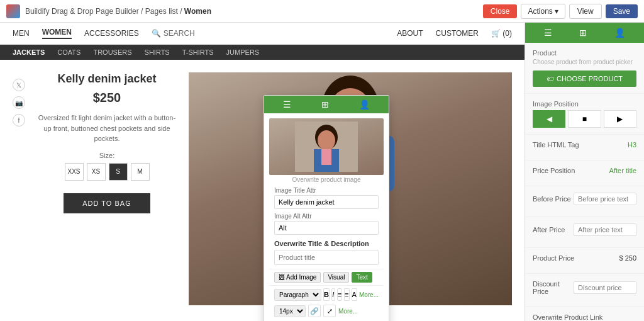 Image resolution: width=644 pixels, height=321 pixels. I want to click on editor-panel-header: ☰ ⊞ 👤, so click(326, 104).